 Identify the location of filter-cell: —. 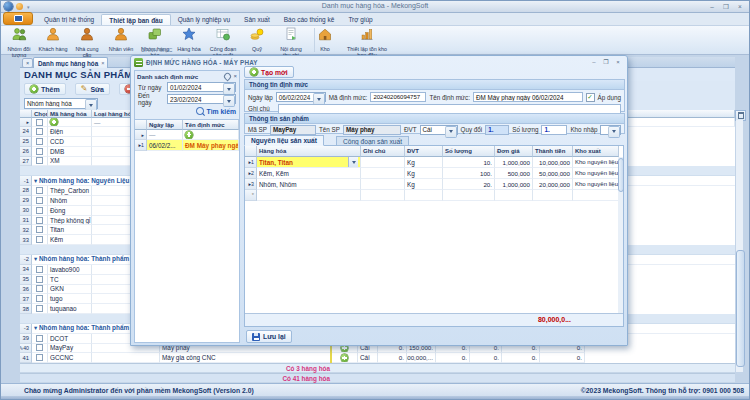
(165, 135).